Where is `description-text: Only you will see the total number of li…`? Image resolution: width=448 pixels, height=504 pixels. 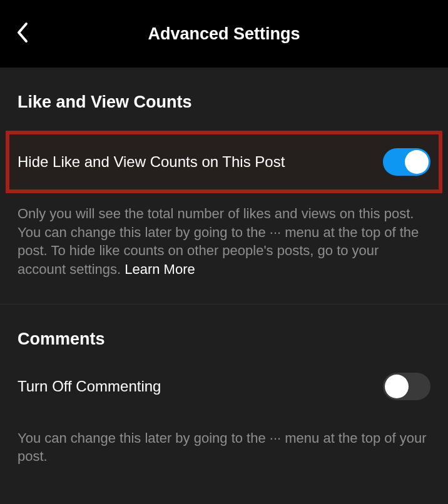
description-text: Only you will see the total number of li… is located at coordinates (218, 241).